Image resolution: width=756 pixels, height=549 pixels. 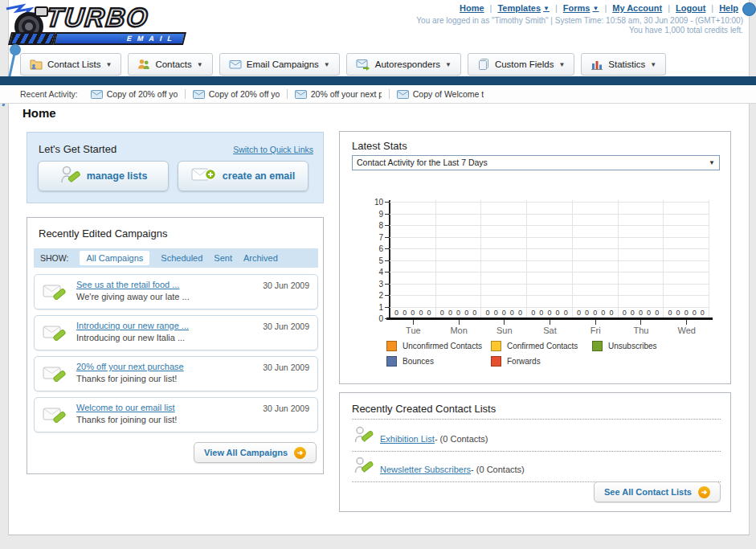 I want to click on activity-item-label: Copy of Welcome to, so click(x=448, y=94).